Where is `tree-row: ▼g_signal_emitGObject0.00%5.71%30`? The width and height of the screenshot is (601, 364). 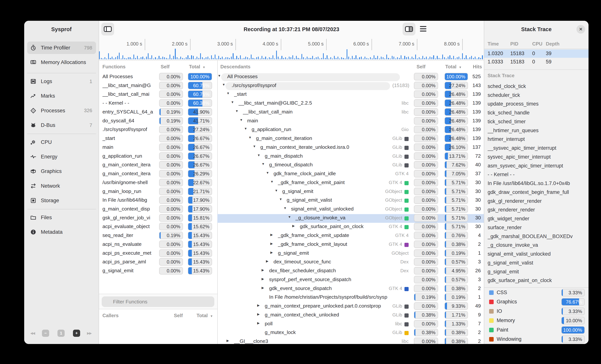 tree-row: ▼g_signal_emitGObject0.00%5.71%30 is located at coordinates (351, 192).